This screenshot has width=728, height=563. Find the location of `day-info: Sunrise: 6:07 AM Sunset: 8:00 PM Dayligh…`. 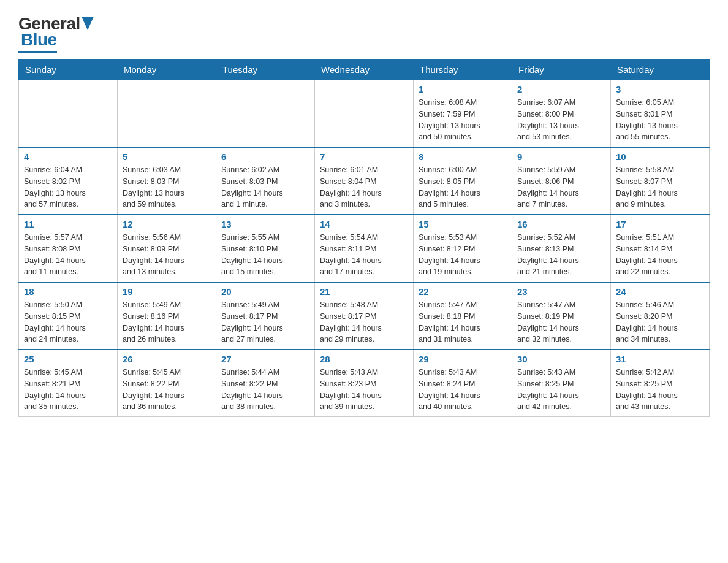

day-info: Sunrise: 6:07 AM Sunset: 8:00 PM Dayligh… is located at coordinates (561, 120).